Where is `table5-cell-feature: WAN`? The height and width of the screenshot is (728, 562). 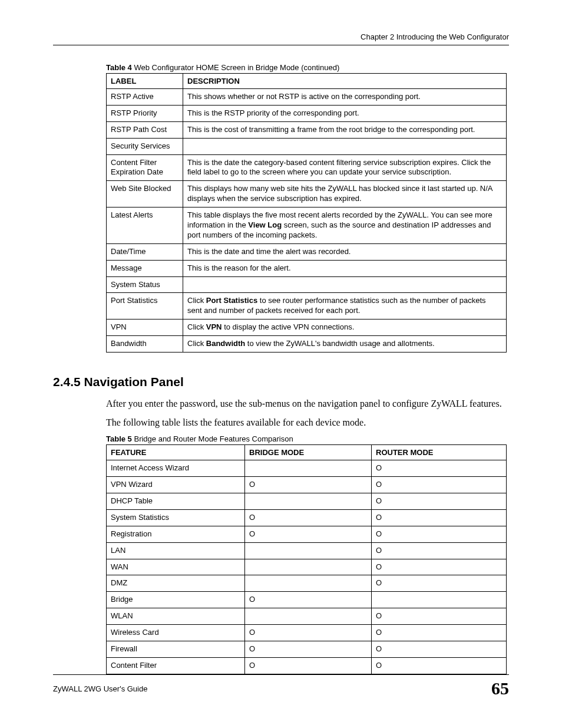 table5-cell-feature: WAN is located at coordinates (176, 567).